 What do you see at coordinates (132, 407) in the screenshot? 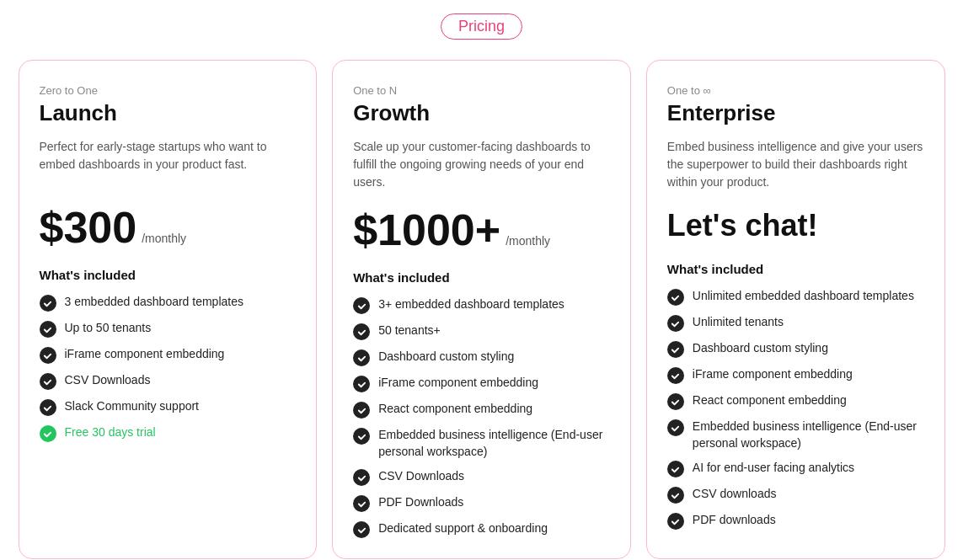
I see `feature-text: Slack Community support` at bounding box center [132, 407].